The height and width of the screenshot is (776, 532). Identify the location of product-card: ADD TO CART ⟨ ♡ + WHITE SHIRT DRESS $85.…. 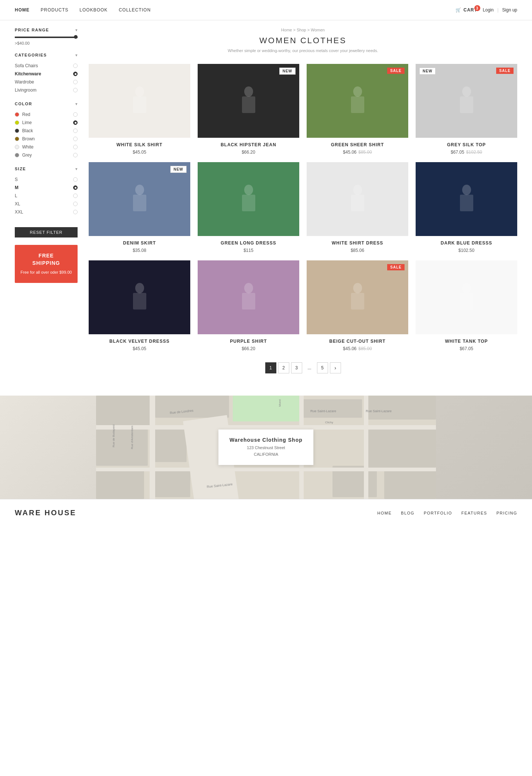
(358, 208).